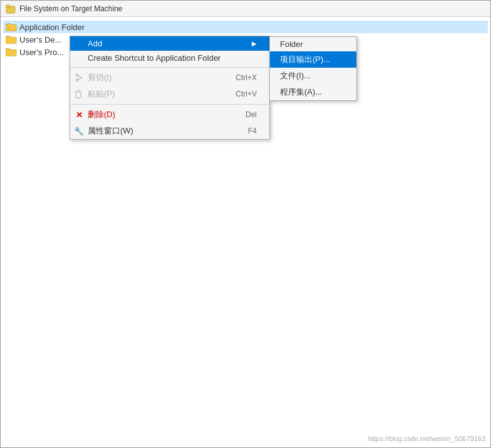 Image resolution: width=491 pixels, height=448 pixels. I want to click on scissors-icon, so click(79, 78).